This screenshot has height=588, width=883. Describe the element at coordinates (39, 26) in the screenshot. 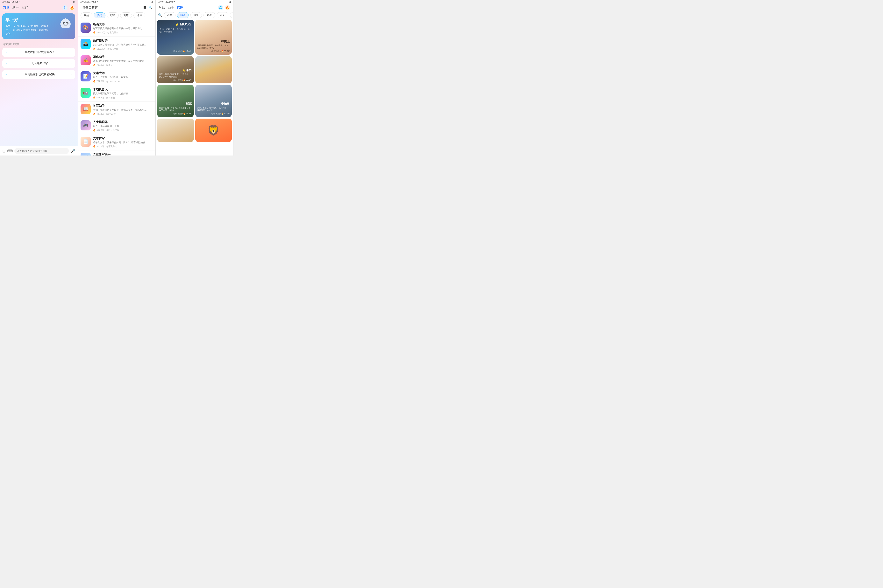

I see `welcome-card: 早上好 新的一天已经开始！我是你的「智能助手」。任何疑问或需要帮助，请随时来提问` at that location.